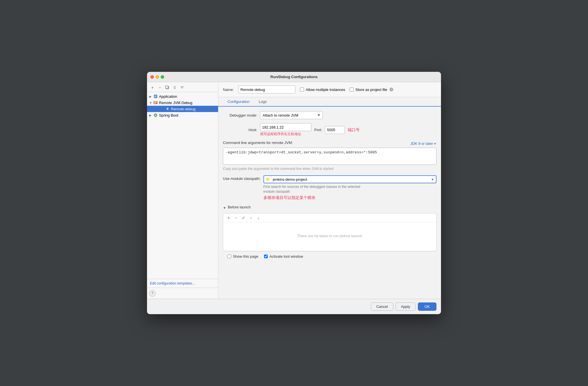 The height and width of the screenshot is (386, 588). What do you see at coordinates (286, 130) in the screenshot?
I see `host-input-group: 填写远程程序所在主机地址` at bounding box center [286, 130].